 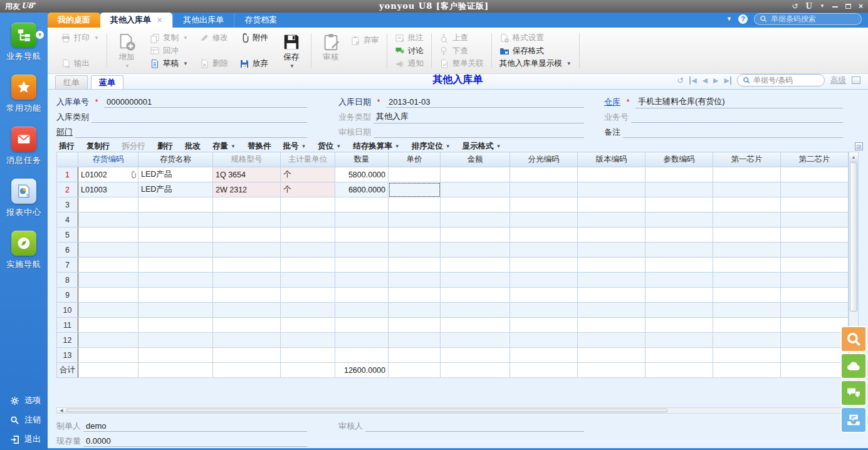 I want to click on help-icon: ?, so click(x=743, y=19).